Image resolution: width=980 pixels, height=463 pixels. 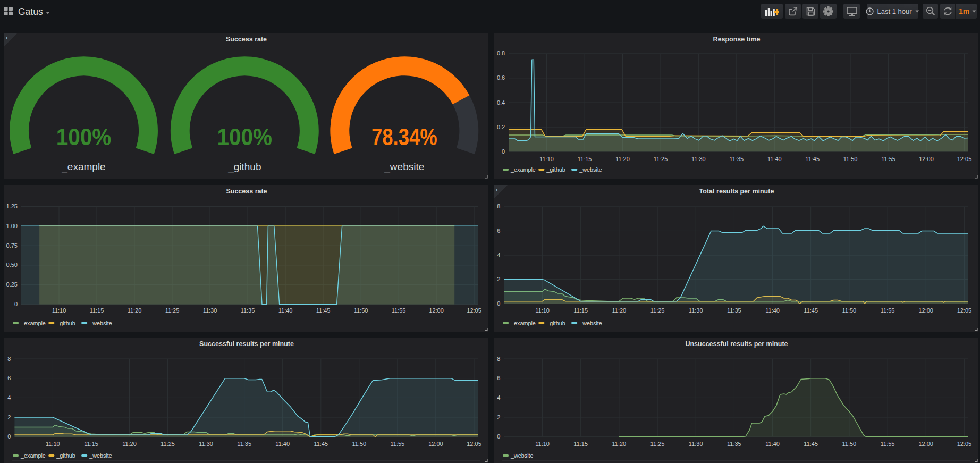 I want to click on svg-text: 0.4, so click(x=501, y=103).